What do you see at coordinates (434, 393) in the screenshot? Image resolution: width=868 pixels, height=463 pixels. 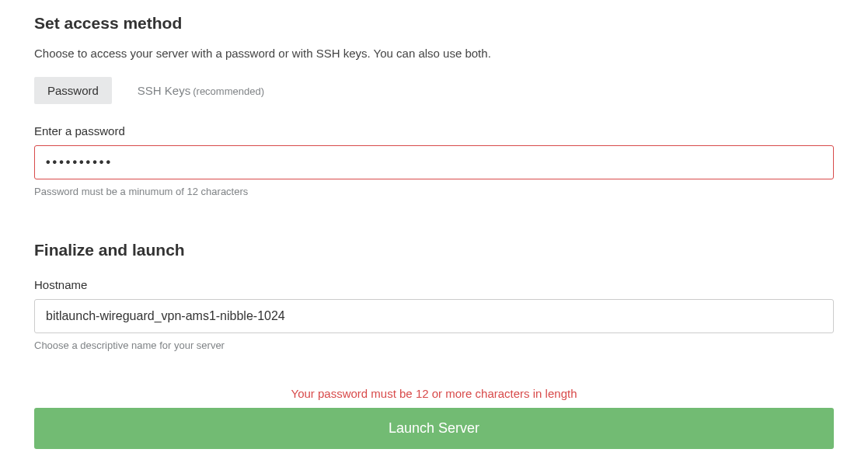 I see `validation-error-message: Your password must be 12 or more charact…` at bounding box center [434, 393].